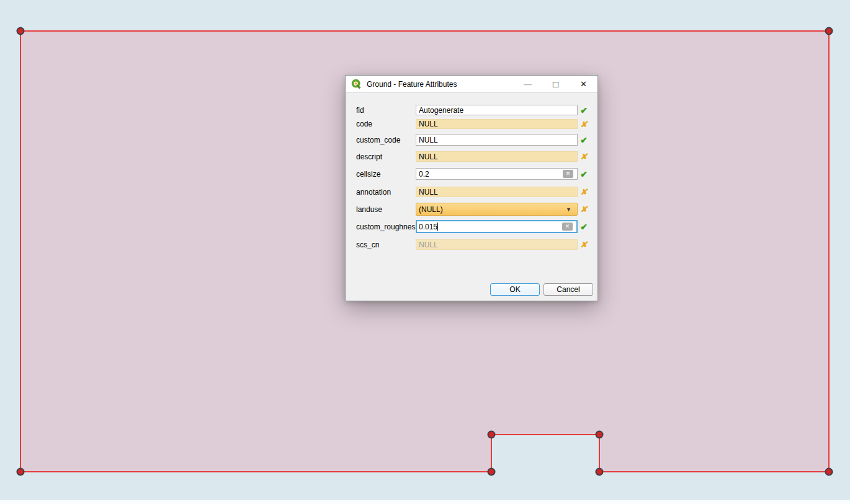 The width and height of the screenshot is (850, 504). I want to click on field-label: annotation, so click(386, 192).